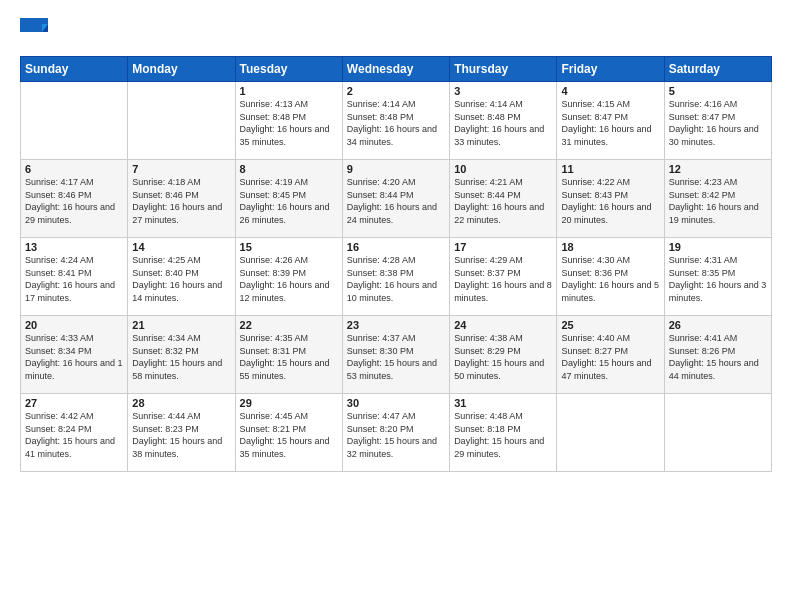  I want to click on calendar-cell: 17Sunrise: 4:29 AM Sunset: 8:37 PM Dayli…, so click(504, 277).